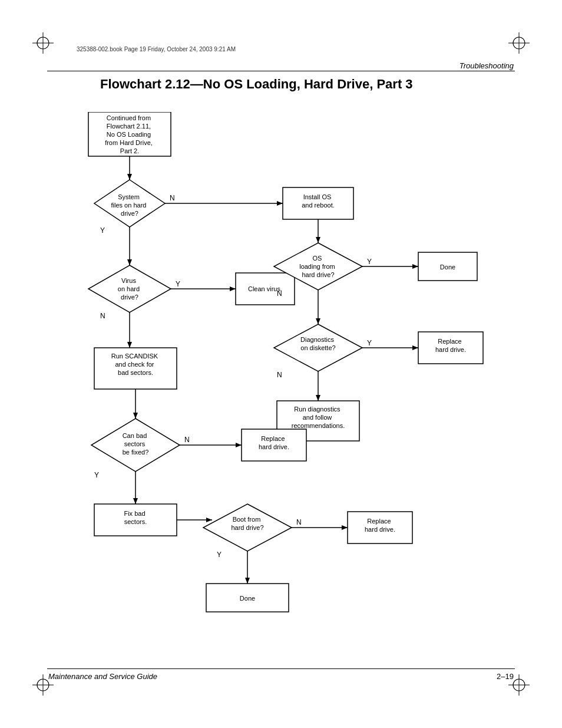 The height and width of the screenshot is (728, 562). Describe the element at coordinates (487, 66) in the screenshot. I see `header-text: Troubleshooting` at that location.